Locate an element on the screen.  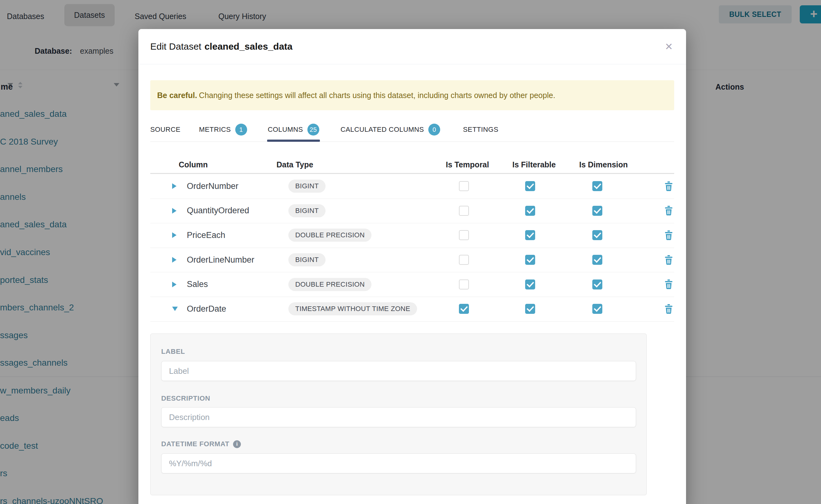
tab-count-badge: 1 is located at coordinates (241, 130).